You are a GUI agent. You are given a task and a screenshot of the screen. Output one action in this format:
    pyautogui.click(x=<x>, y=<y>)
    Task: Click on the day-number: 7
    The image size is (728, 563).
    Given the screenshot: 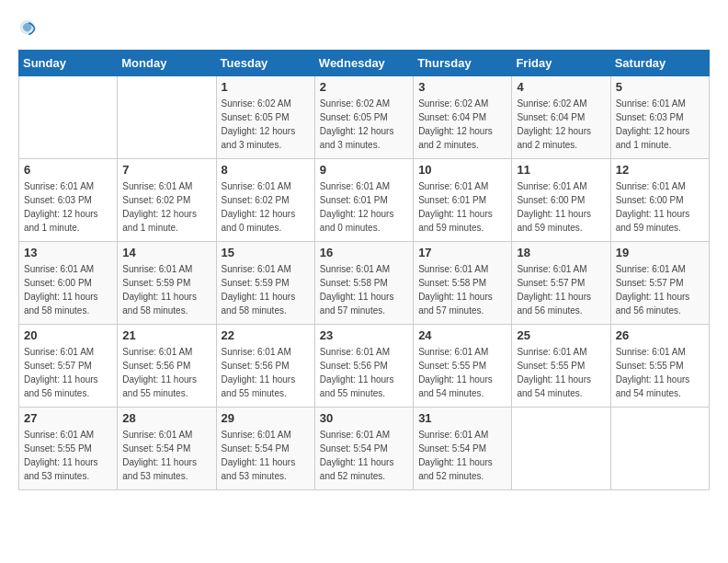 What is the action you would take?
    pyautogui.click(x=166, y=169)
    